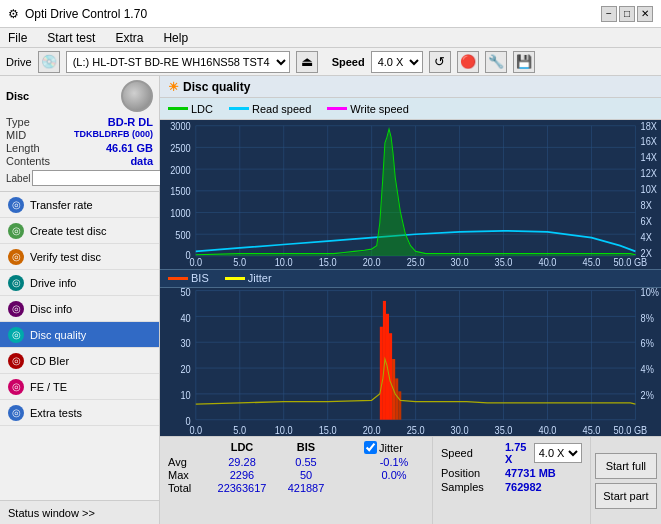 This screenshot has height=524, width=661. What do you see at coordinates (178, 62) in the screenshot?
I see `drive-select: (L:) HL-DT-ST BD-RE WH16NS58 TST4` at bounding box center [178, 62].